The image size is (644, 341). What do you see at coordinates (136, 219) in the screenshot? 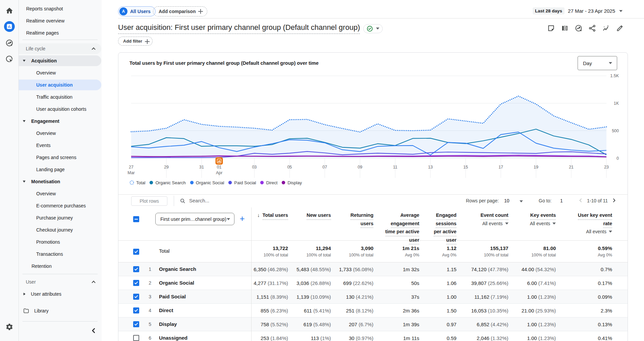
I see `select-all-checkbox` at bounding box center [136, 219].